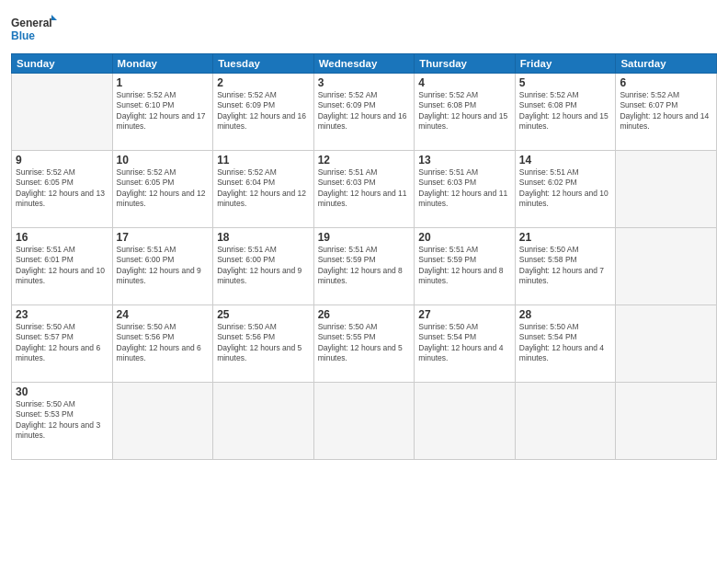 This screenshot has width=728, height=563. I want to click on calendar-cell: 3 Sunrise: 5:52 AM Sunset: 6:09 PM Dayli…, so click(364, 112).